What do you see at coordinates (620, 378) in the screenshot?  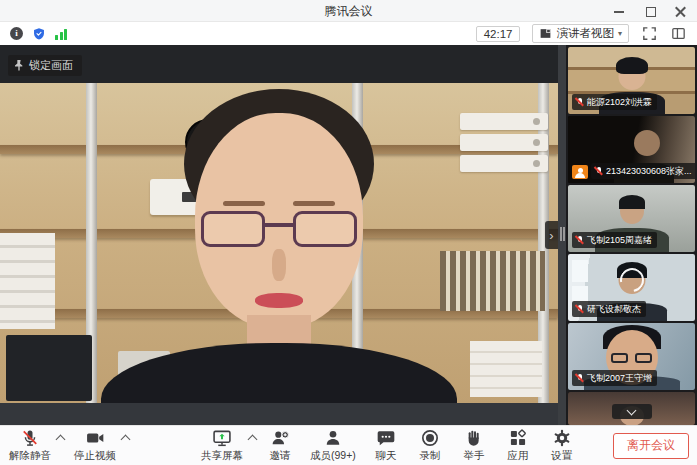 I see `participant-name: 飞制2007王守增` at bounding box center [620, 378].